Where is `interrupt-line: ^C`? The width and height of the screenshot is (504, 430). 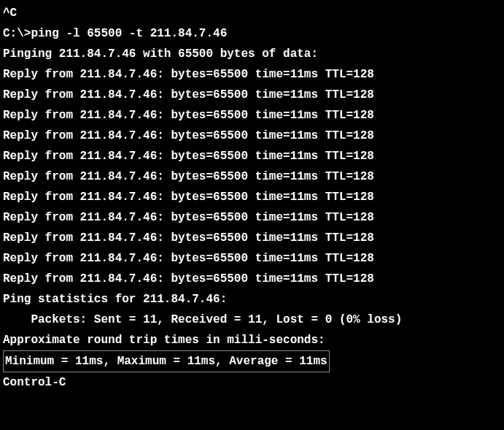
interrupt-line: ^C is located at coordinates (252, 13).